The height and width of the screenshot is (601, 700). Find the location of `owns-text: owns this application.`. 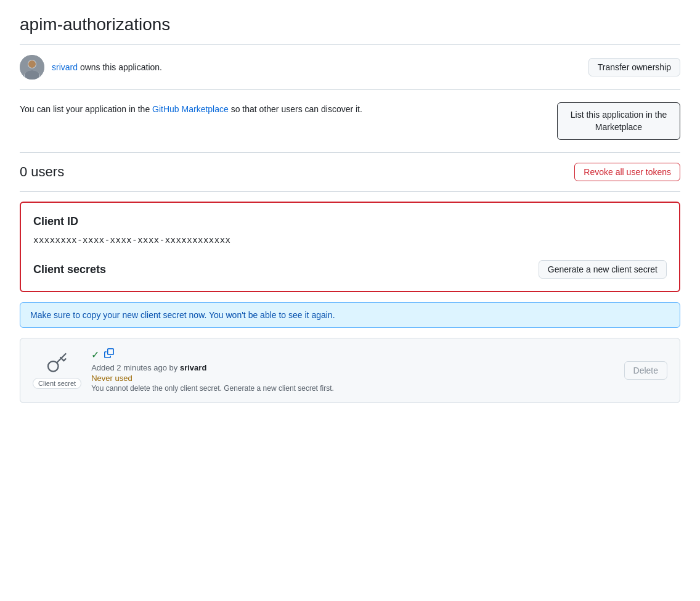

owns-text: owns this application. is located at coordinates (121, 67).